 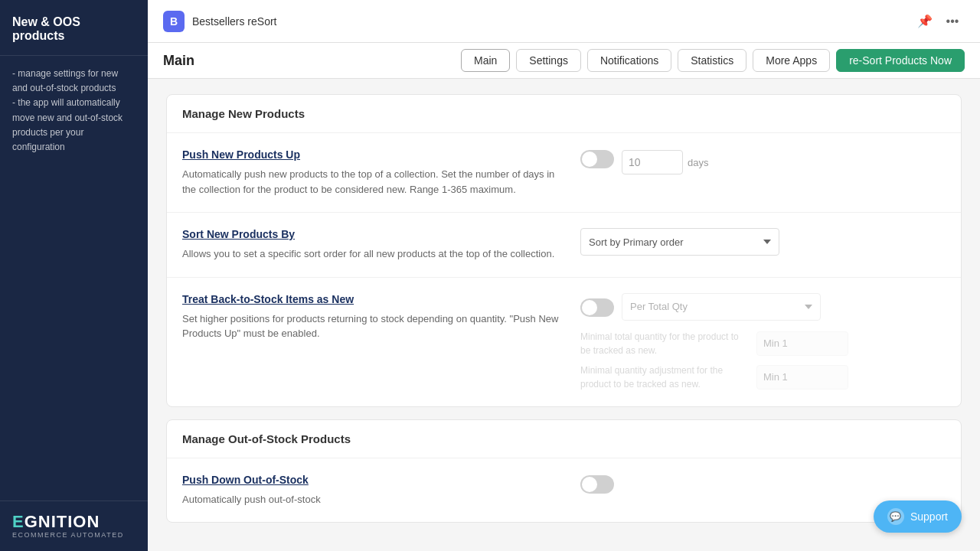 I want to click on egnition-logo: EGNITION ECOMMERCE AUTOMATED, so click(x=74, y=527).